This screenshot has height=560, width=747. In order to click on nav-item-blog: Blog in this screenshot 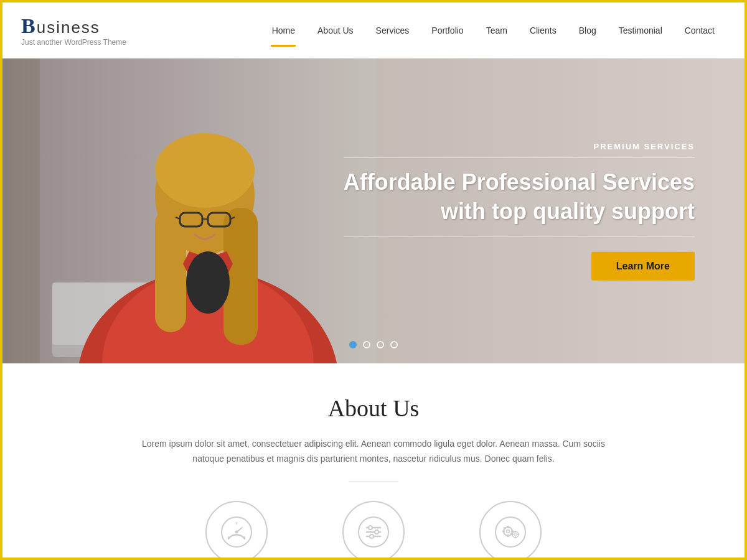, I will do `click(588, 30)`.